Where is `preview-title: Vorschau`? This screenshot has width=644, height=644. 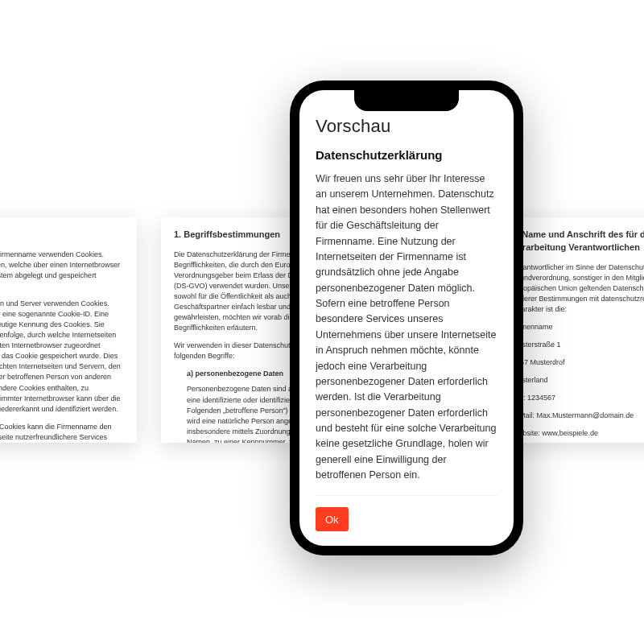
preview-title: Vorschau is located at coordinates (407, 126).